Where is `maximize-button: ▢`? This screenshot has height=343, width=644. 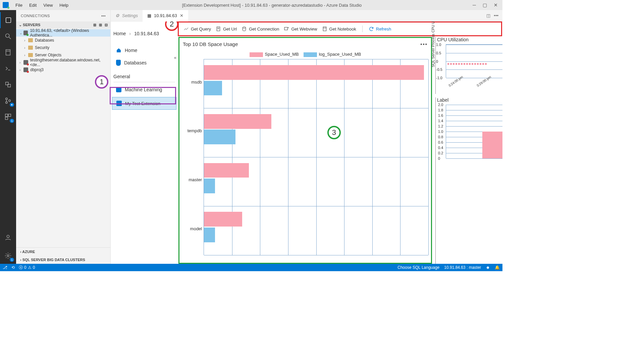 maximize-button: ▢ is located at coordinates (485, 5).